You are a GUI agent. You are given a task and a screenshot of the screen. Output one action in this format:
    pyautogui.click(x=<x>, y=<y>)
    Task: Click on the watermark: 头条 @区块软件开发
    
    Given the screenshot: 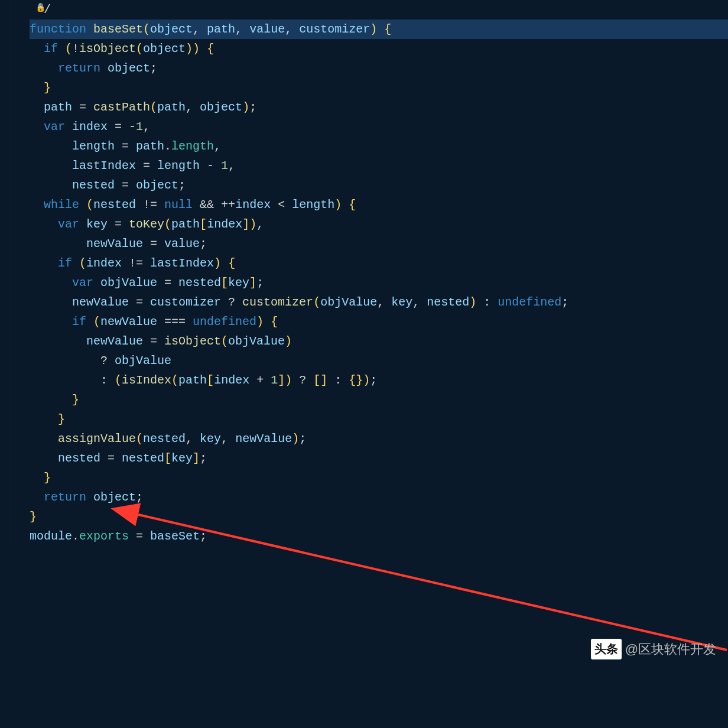 What is the action you would take?
    pyautogui.click(x=654, y=649)
    